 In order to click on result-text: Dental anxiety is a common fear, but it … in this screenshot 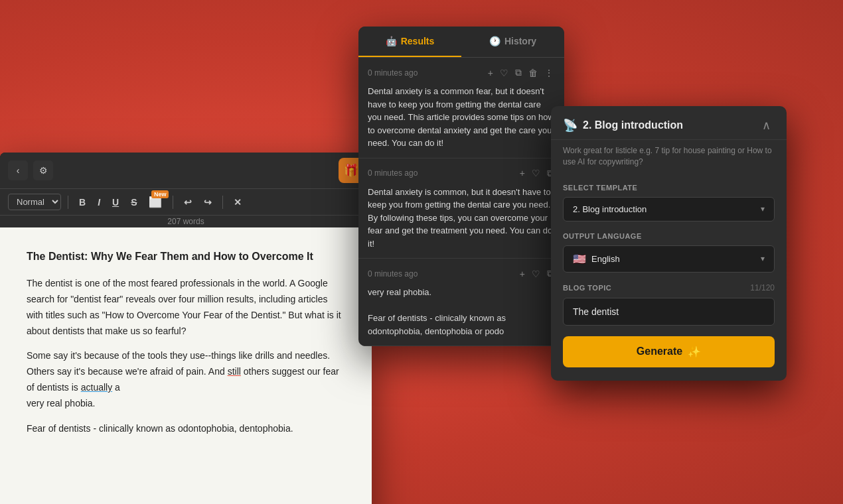, I will do `click(461, 117)`.